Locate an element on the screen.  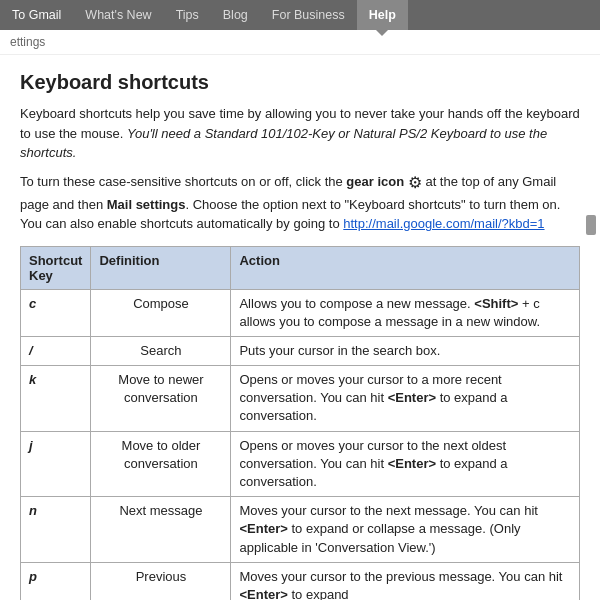
gear-icon: ⚙ is located at coordinates (415, 183).